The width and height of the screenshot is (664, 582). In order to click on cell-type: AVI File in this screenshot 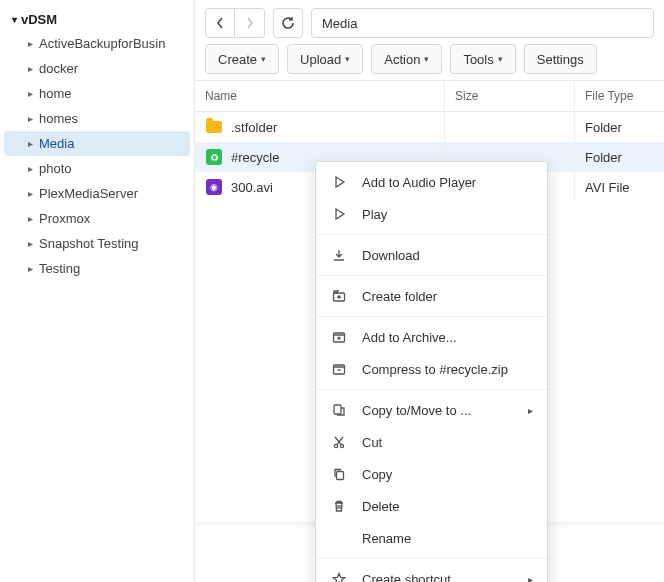, I will do `click(619, 187)`.